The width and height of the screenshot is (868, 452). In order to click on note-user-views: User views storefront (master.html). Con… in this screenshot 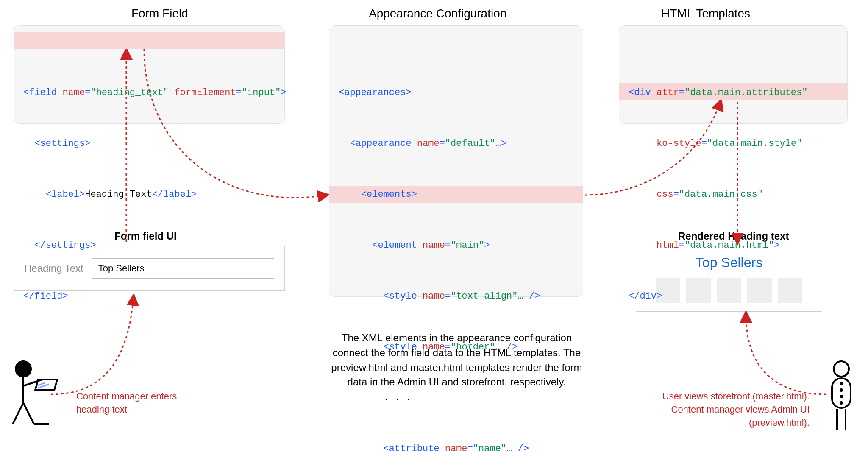, I will do `click(723, 410)`.